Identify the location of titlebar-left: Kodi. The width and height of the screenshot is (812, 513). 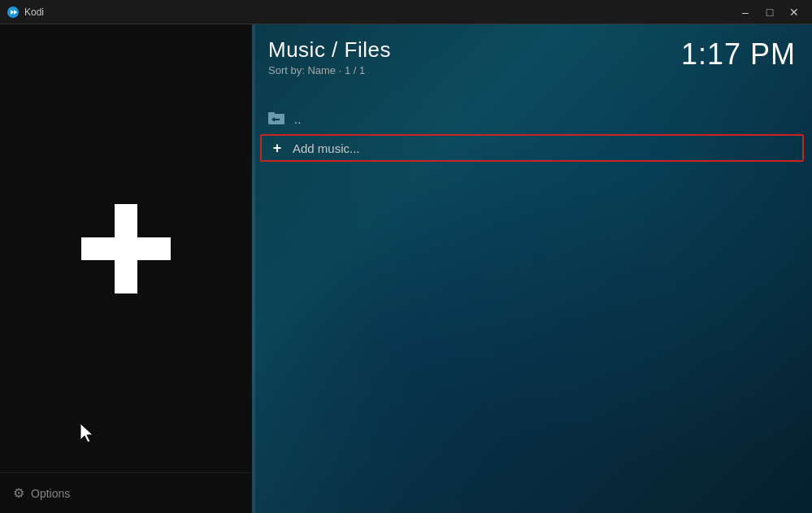
(25, 12).